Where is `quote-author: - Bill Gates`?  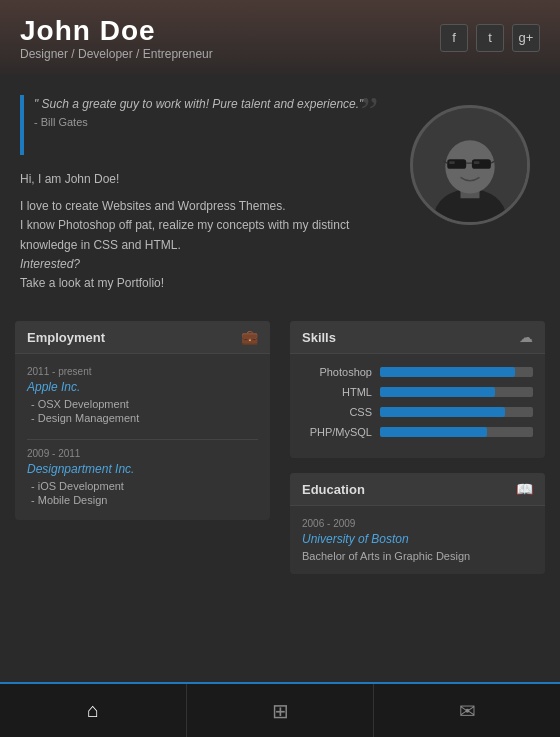
quote-author: - Bill Gates is located at coordinates (61, 122).